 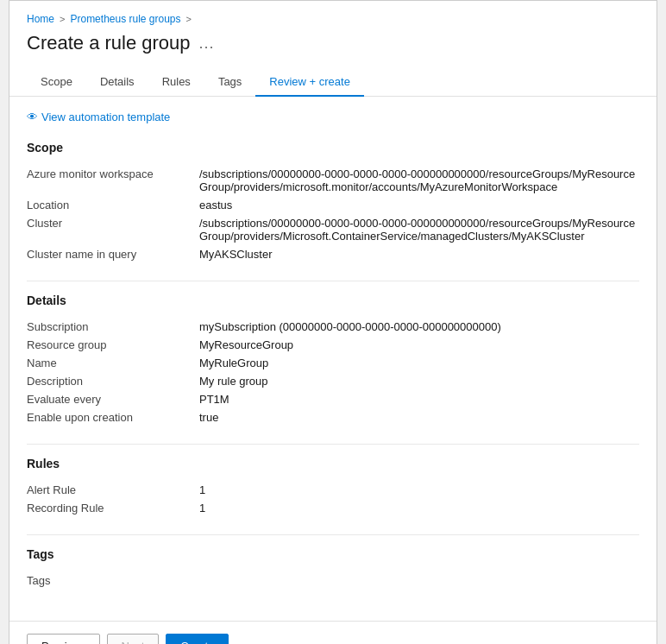 I want to click on details-section-title: Details, so click(x=333, y=300).